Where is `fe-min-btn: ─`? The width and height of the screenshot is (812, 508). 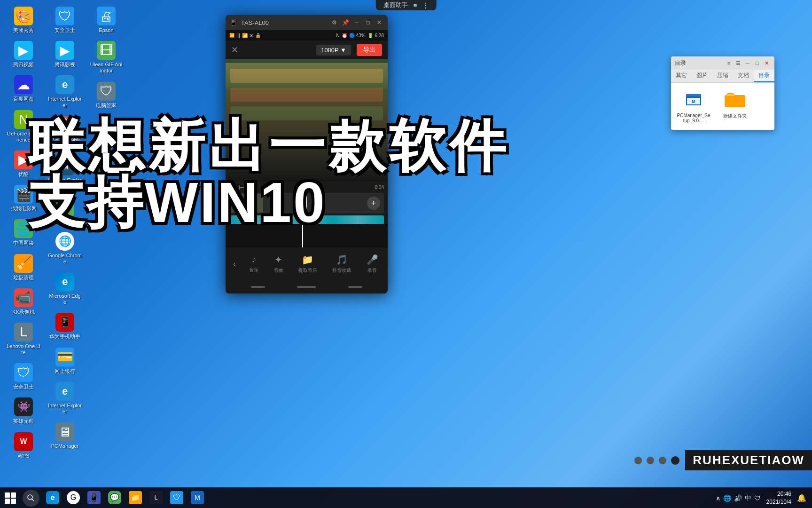
fe-min-btn: ─ is located at coordinates (748, 63).